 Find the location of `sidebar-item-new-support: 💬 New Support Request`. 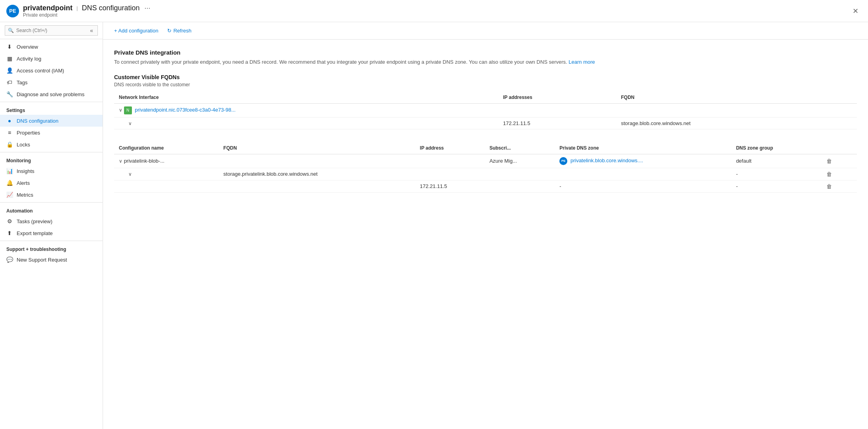

sidebar-item-new-support: 💬 New Support Request is located at coordinates (52, 260).